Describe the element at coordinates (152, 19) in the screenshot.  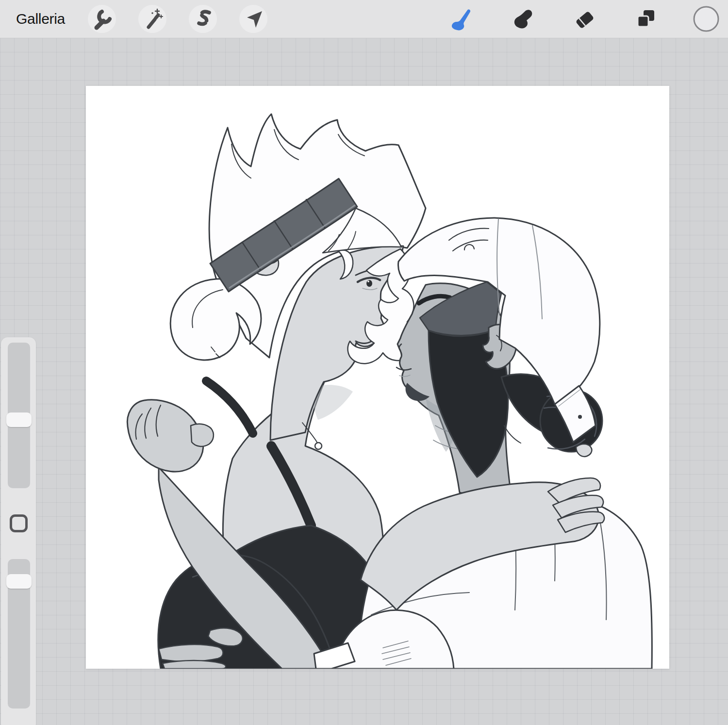
I see `adjustments-button` at that location.